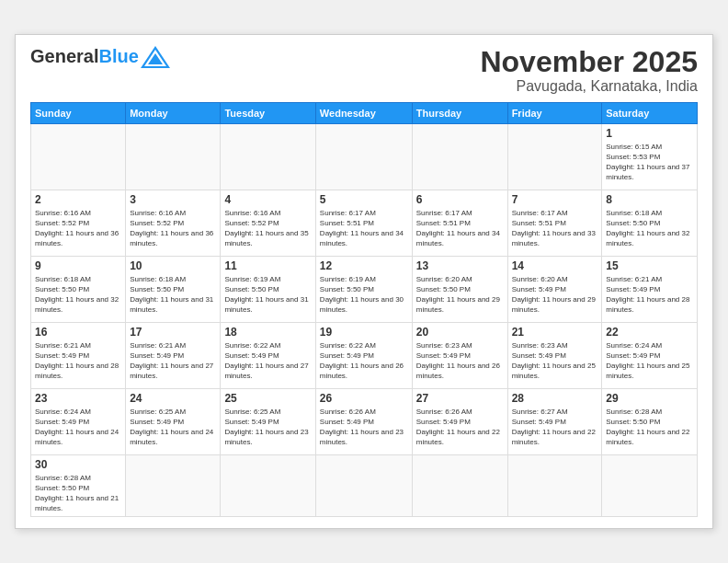  What do you see at coordinates (649, 133) in the screenshot?
I see `day-number-1: 1` at bounding box center [649, 133].